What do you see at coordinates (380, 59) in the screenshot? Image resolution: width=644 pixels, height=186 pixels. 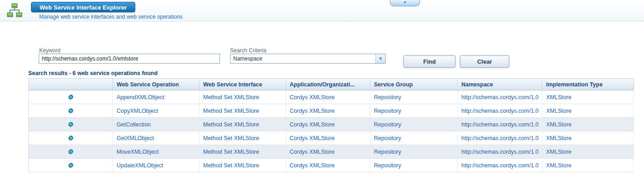 I see `dropdown-arrow-button: ▼` at bounding box center [380, 59].